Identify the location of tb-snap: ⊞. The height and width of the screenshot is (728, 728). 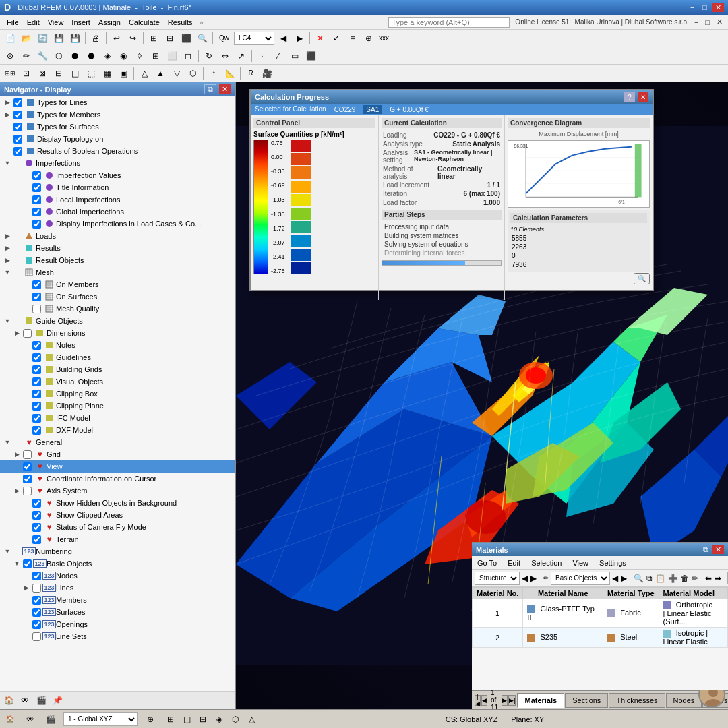
(154, 38).